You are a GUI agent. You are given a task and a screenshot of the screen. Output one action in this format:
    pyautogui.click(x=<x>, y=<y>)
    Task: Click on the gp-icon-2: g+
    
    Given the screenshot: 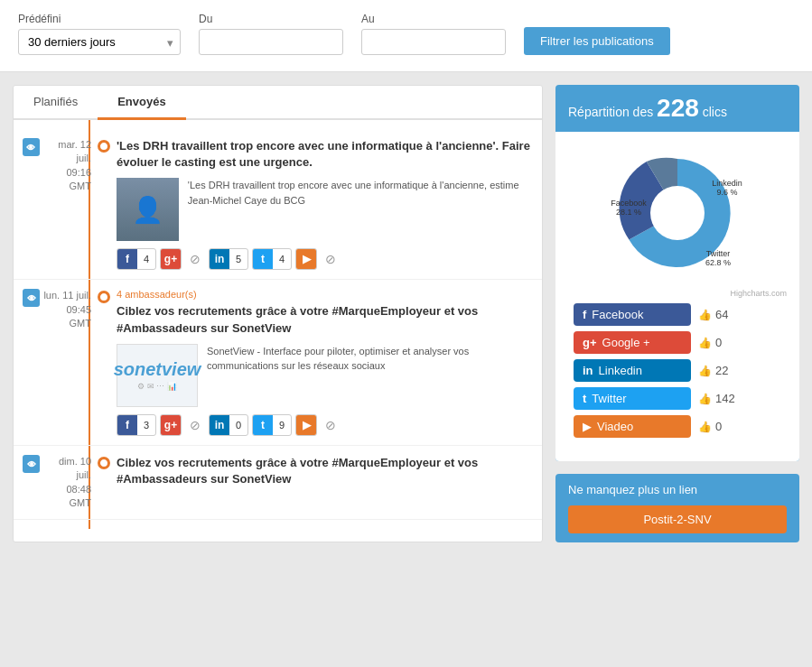 What is the action you would take?
    pyautogui.click(x=171, y=425)
    